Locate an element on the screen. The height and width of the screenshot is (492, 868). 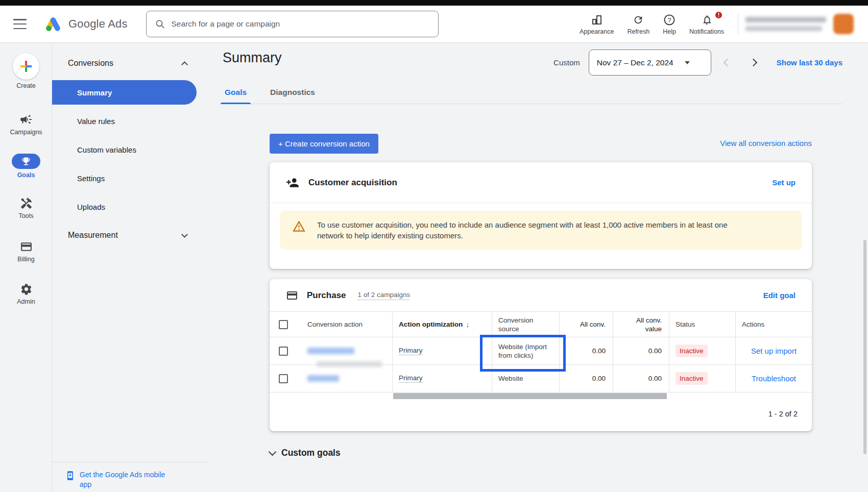
previous-period-button is located at coordinates (727, 63).